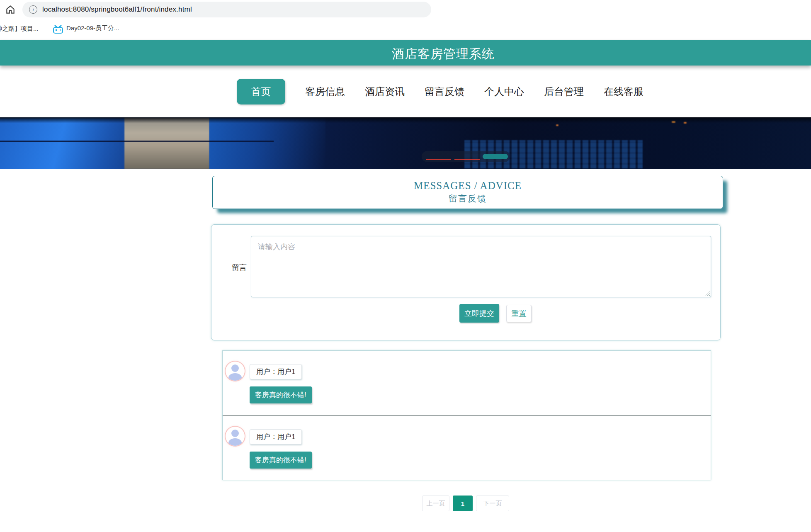  I want to click on carousel-dot-active, so click(495, 157).